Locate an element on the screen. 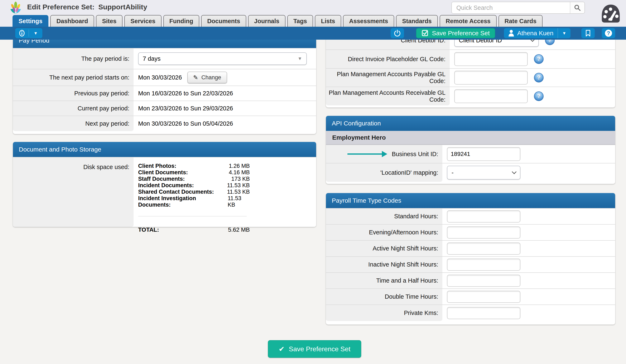 The image size is (626, 364). api-config-header: API Configuration is located at coordinates (470, 123).